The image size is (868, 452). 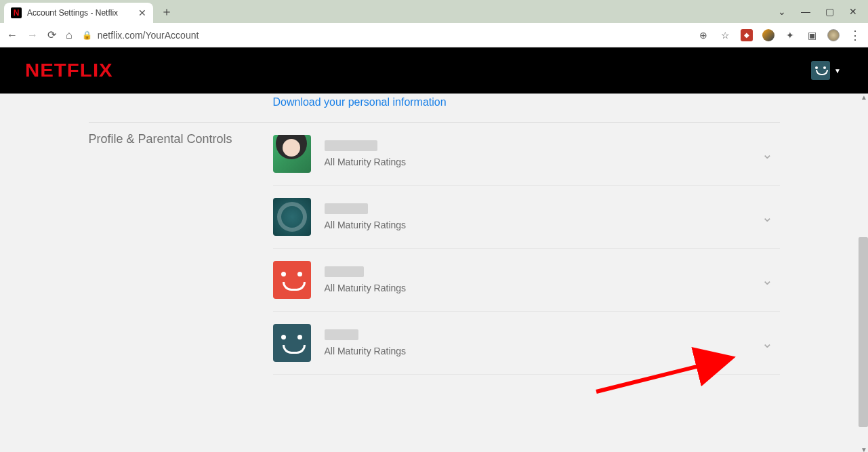 I want to click on tab-title: Account Settings - Netflix, so click(x=80, y=13).